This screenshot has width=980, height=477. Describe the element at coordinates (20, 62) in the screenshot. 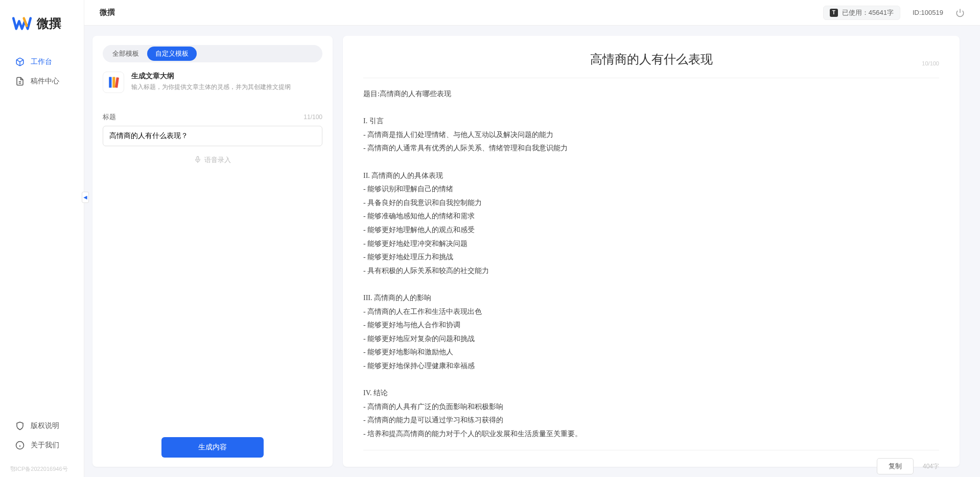

I see `cube-icon` at that location.